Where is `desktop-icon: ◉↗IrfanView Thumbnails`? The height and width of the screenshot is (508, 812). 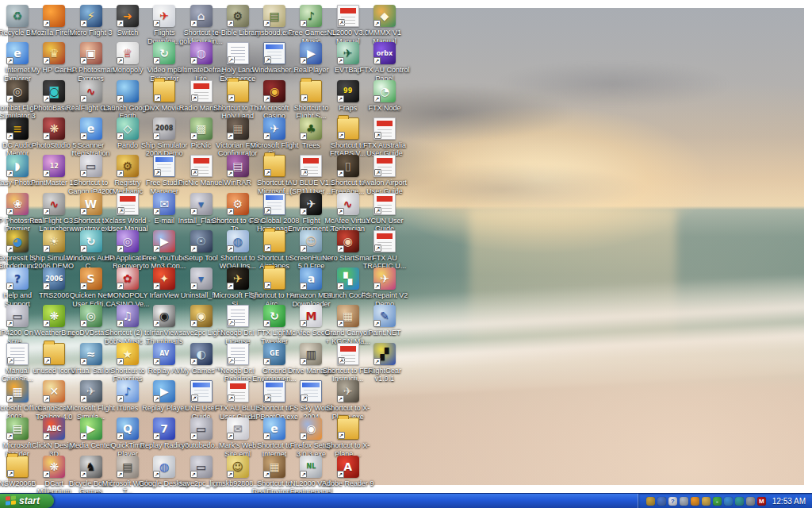 desktop-icon: ◉↗IrfanView Thumbnails is located at coordinates (164, 325).